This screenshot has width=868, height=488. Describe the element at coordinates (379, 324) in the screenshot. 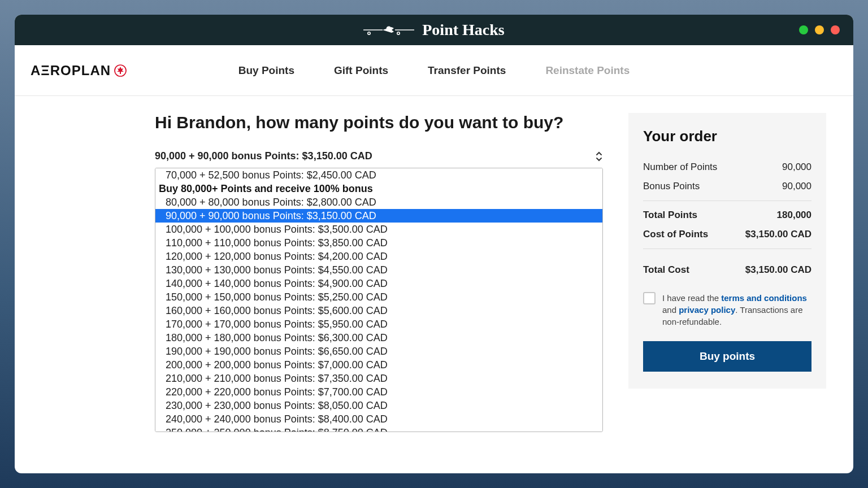

I see `points-option: 170,000 + 170,000 bonus Points: $5,950.0…` at that location.